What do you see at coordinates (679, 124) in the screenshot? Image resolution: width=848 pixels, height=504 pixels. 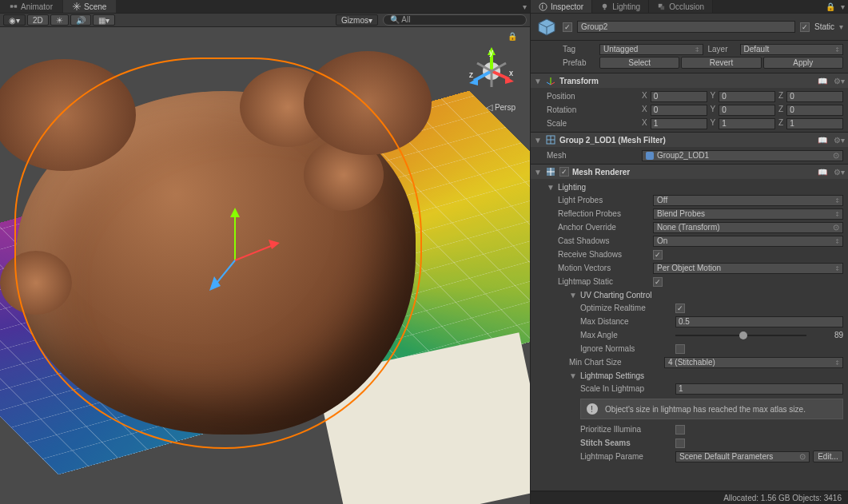 I see `scl-x-field: 1` at bounding box center [679, 124].